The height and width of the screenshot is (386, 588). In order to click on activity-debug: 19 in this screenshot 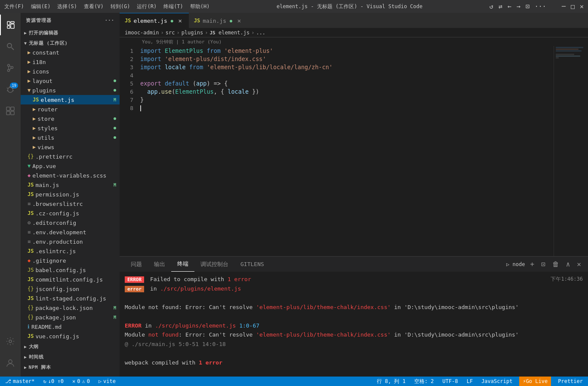, I will do `click(10, 89)`.